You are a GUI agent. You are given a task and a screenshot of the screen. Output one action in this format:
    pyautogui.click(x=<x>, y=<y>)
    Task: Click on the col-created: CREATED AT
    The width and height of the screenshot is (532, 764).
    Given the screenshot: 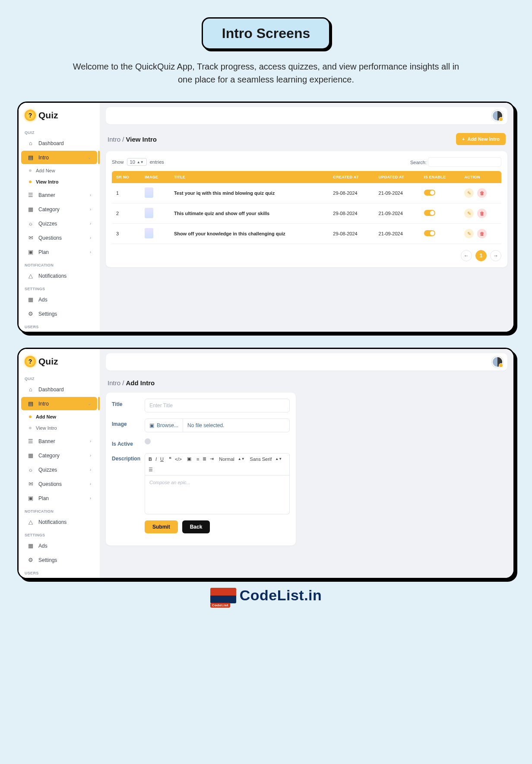 What is the action you would take?
    pyautogui.click(x=352, y=177)
    